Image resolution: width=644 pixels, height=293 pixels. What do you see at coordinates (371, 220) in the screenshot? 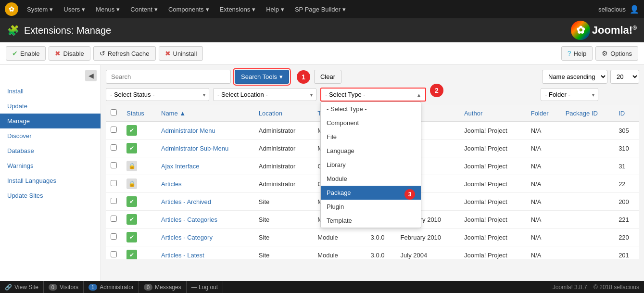
I see `type-option-template: Template` at bounding box center [371, 220].